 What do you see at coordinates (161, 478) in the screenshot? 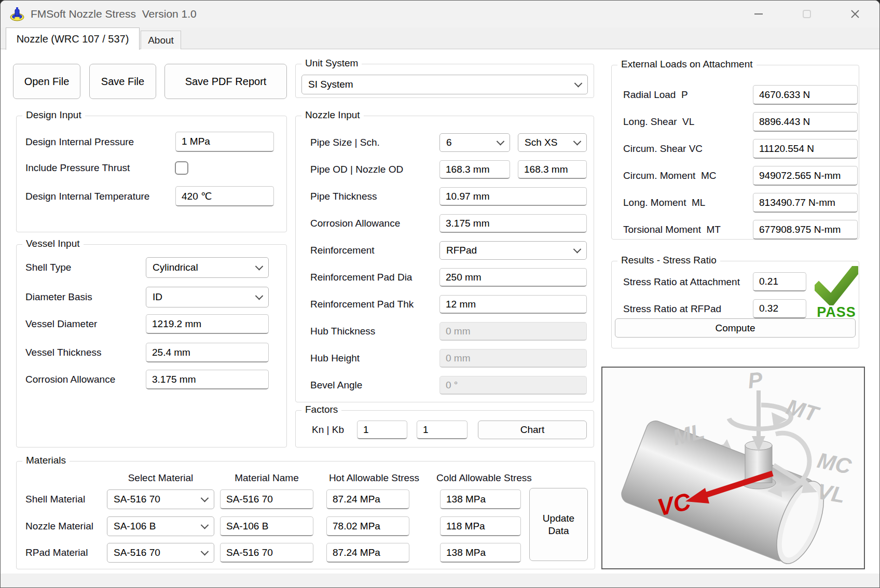
I see `materials-header-select: Select Material` at bounding box center [161, 478].